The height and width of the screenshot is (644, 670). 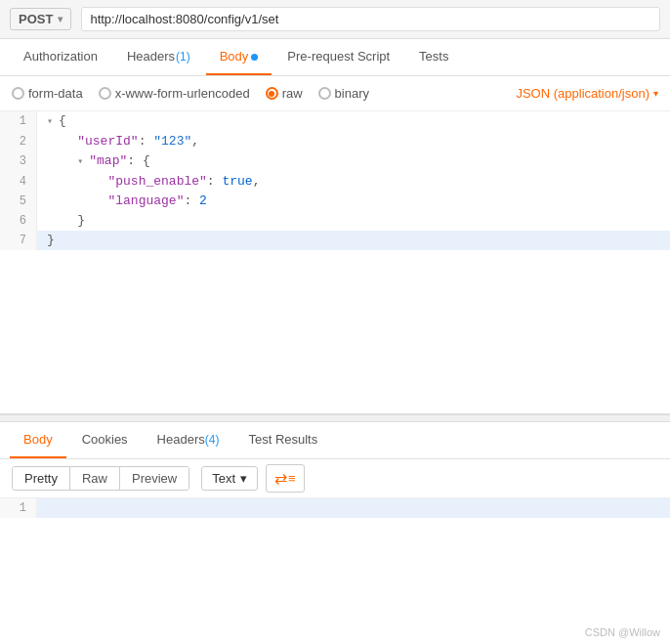 What do you see at coordinates (281, 479) in the screenshot?
I see `wrap-icon: ⇄` at bounding box center [281, 479].